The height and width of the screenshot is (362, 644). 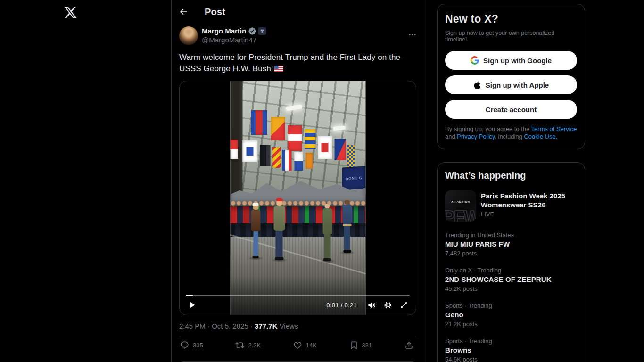 What do you see at coordinates (256, 230) in the screenshot?
I see `first-lady-figure` at bounding box center [256, 230].